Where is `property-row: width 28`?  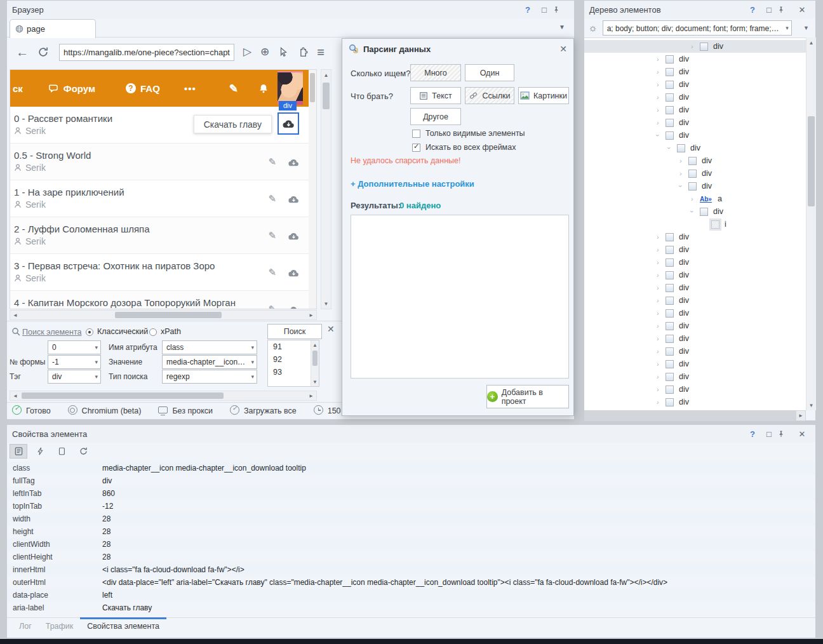 property-row: width 28 is located at coordinates (412, 519).